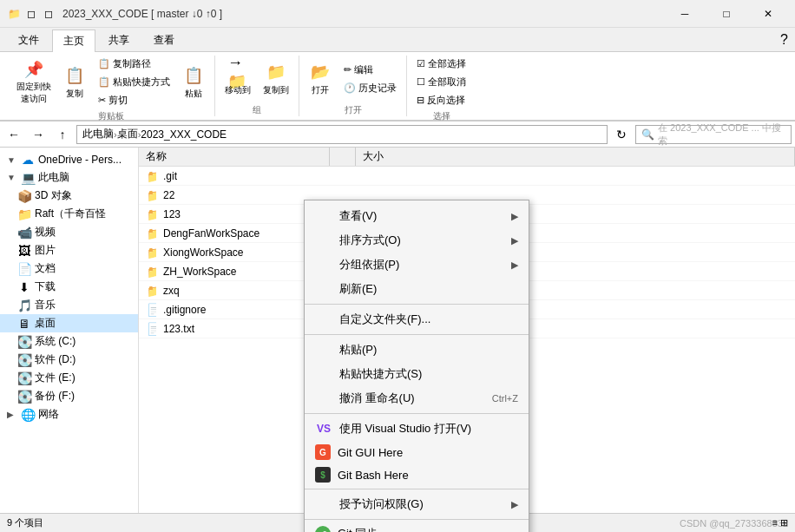 This screenshot has height=532, width=795. Describe the element at coordinates (417, 519) in the screenshot. I see `cm-sep5` at that location.